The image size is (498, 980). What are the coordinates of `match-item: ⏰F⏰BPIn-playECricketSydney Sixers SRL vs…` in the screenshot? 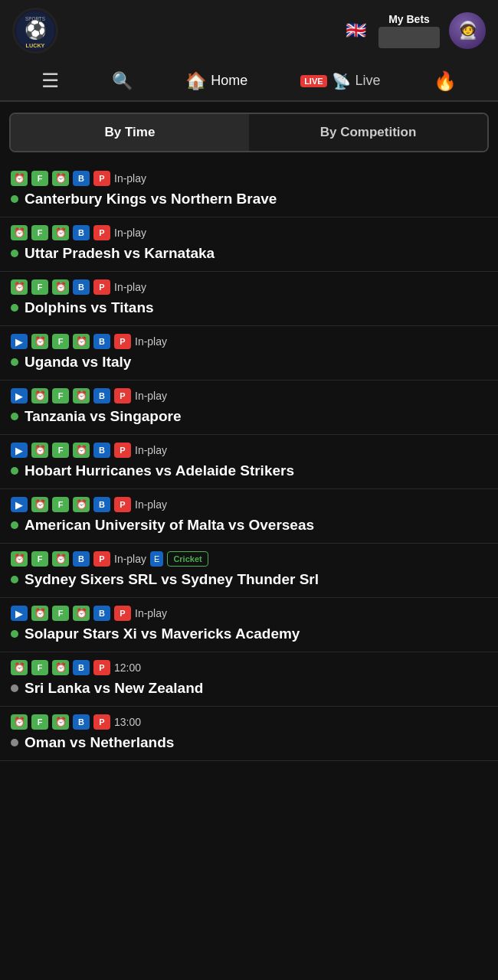 It's located at (249, 571).